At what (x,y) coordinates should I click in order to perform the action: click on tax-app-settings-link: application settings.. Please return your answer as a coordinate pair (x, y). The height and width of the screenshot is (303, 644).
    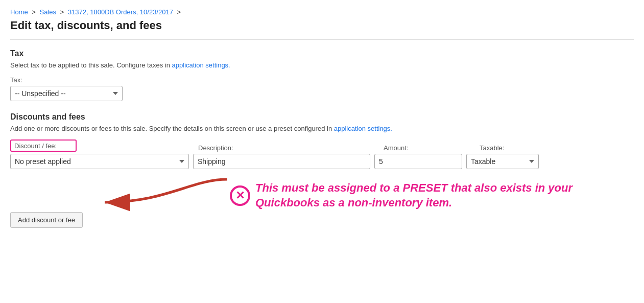
    Looking at the image, I should click on (201, 65).